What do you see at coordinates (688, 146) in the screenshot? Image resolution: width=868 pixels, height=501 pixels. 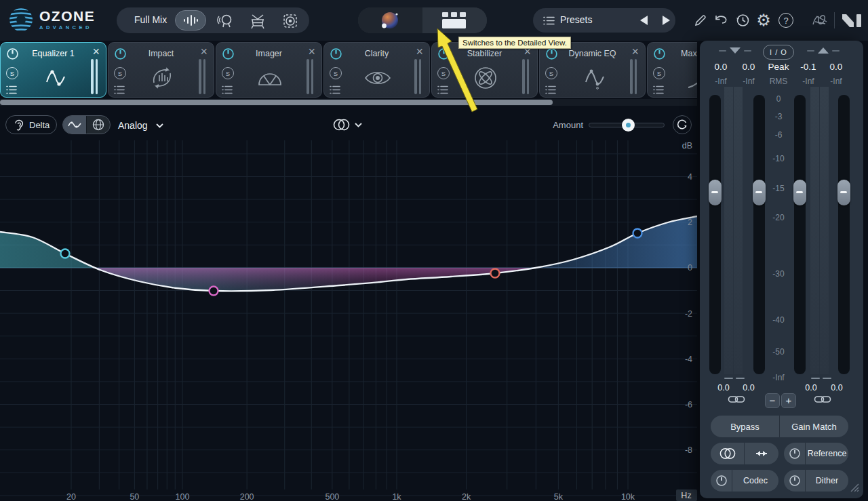 I see `y-axis-unit: dB` at bounding box center [688, 146].